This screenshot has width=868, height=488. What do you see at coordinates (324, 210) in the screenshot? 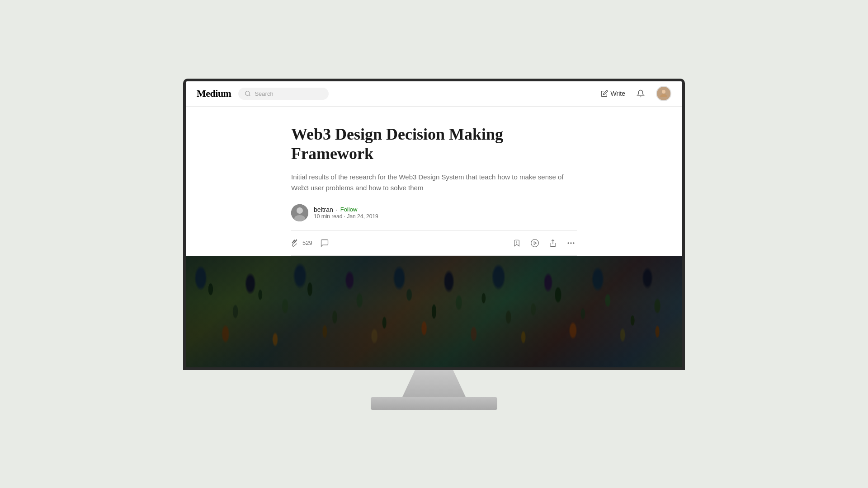
I see `author-name: beltran` at bounding box center [324, 210].